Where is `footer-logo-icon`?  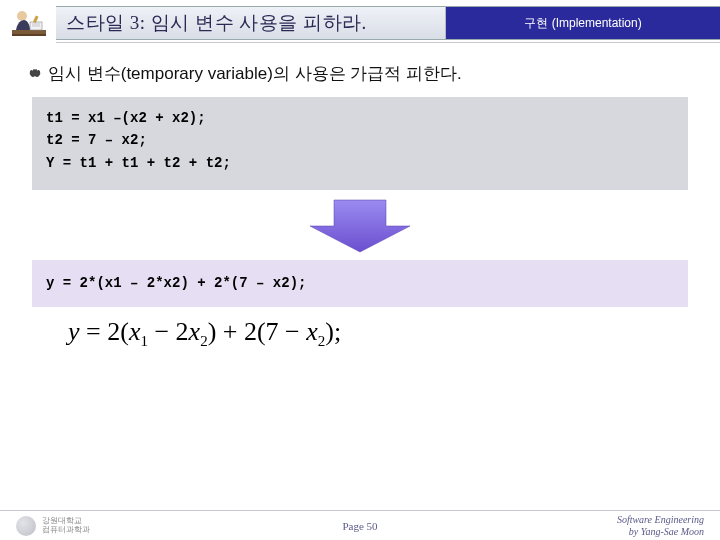 footer-logo-icon is located at coordinates (26, 526).